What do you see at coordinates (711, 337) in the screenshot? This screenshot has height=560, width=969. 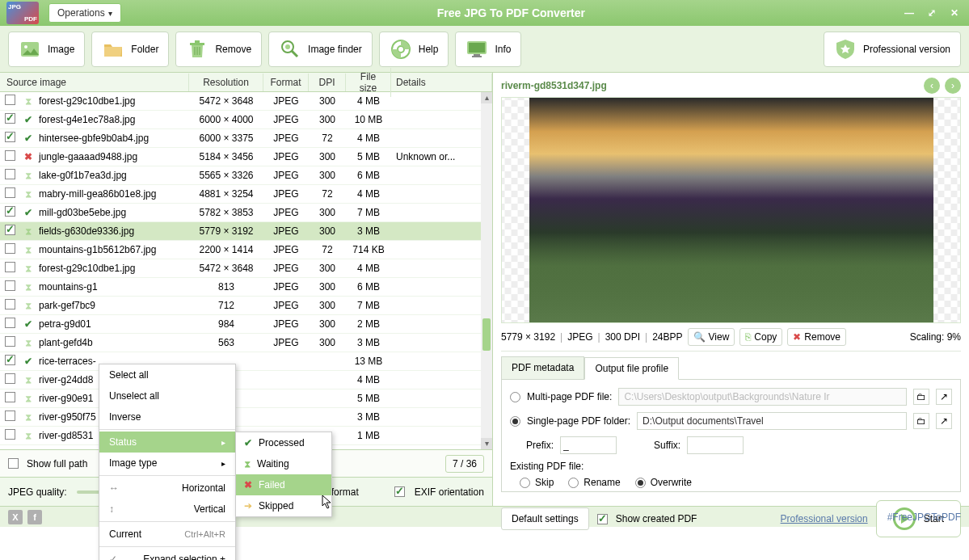 I see `view-button: 🔍View` at bounding box center [711, 337].